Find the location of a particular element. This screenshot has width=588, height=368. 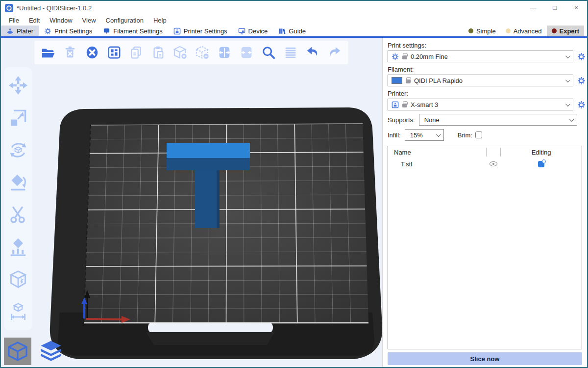

mode-switcher: Simple Advanced Expert is located at coordinates (525, 31).